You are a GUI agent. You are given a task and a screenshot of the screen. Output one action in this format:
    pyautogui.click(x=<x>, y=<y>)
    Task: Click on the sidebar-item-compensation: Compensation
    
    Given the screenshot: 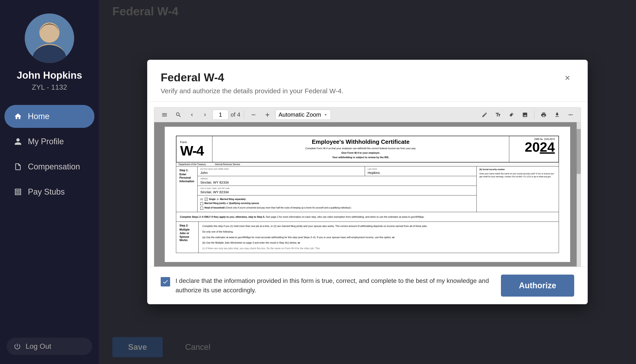 What is the action you would take?
    pyautogui.click(x=50, y=167)
    